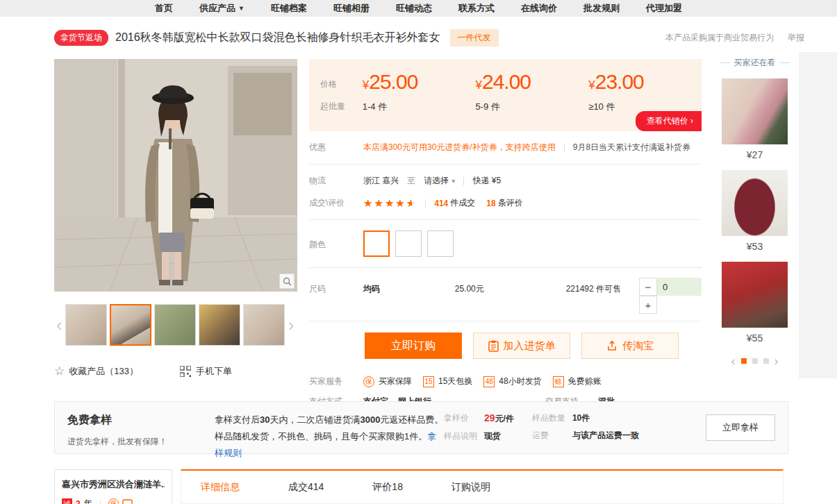 This screenshot has width=837, height=504. Describe the element at coordinates (670, 296) in the screenshot. I see `quantity-stepper: − +` at that location.